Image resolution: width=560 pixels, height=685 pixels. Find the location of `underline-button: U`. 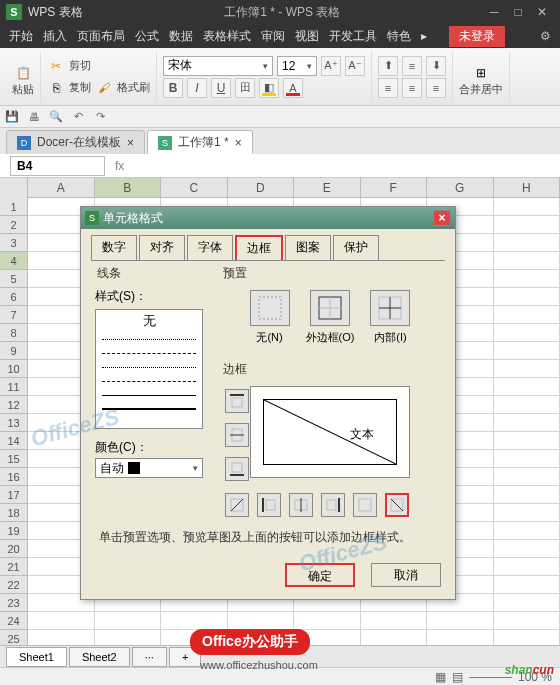

underline-button: U is located at coordinates (221, 88).